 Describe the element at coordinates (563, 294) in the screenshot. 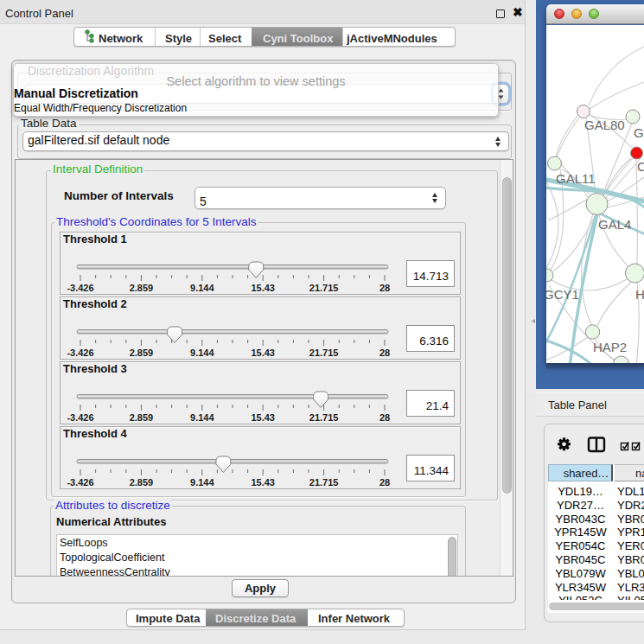

I see `svg-text: GCY1` at that location.